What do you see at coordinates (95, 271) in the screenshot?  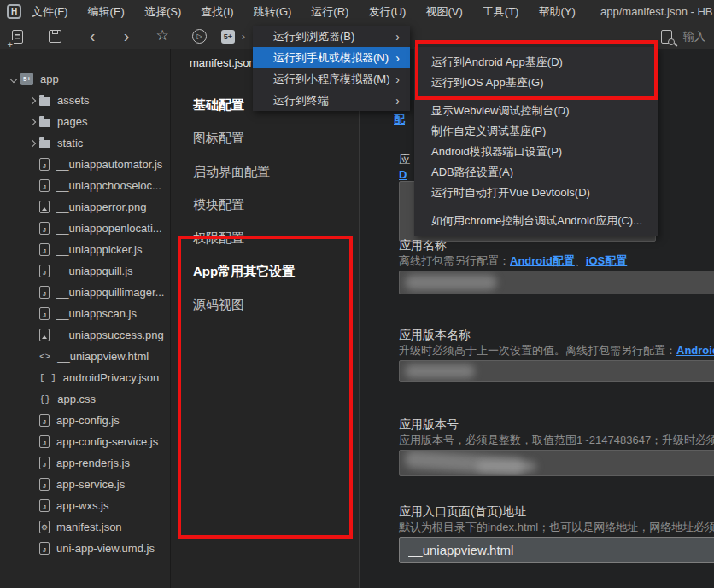 I see `tree-item-label: __uniappquill.js` at bounding box center [95, 271].